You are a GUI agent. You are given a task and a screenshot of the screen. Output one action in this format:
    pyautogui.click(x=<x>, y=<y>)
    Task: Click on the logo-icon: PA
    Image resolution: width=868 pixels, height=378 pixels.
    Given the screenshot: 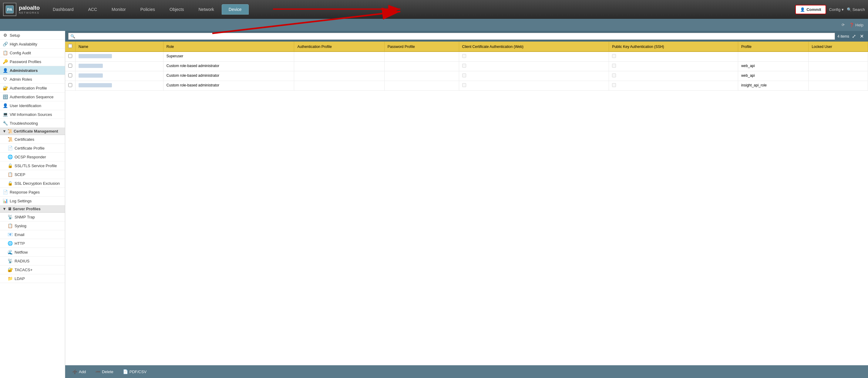 What is the action you would take?
    pyautogui.click(x=9, y=9)
    